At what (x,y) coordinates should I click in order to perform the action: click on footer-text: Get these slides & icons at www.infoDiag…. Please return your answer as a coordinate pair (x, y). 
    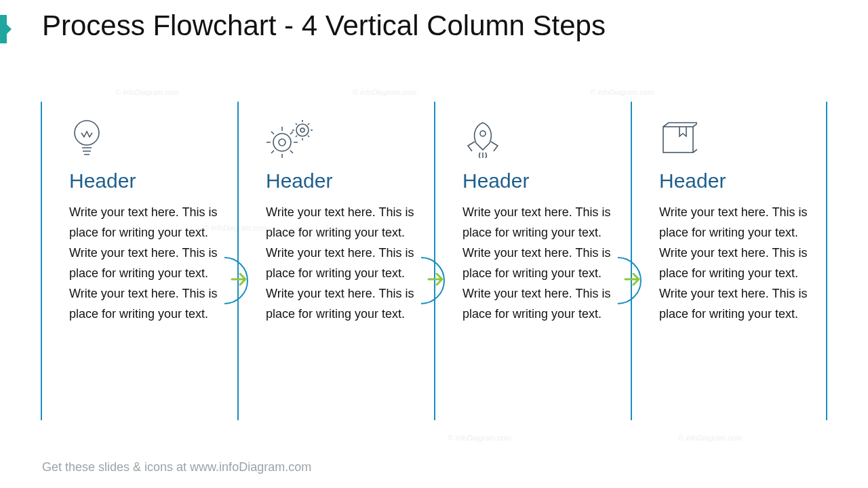
    Looking at the image, I should click on (176, 468).